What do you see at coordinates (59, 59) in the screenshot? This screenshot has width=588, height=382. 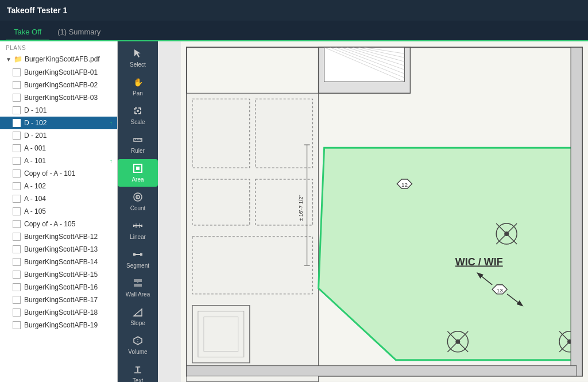 I see `tree-root: ▼ 📁 BurgerKingScottAFB.pdf` at bounding box center [59, 59].